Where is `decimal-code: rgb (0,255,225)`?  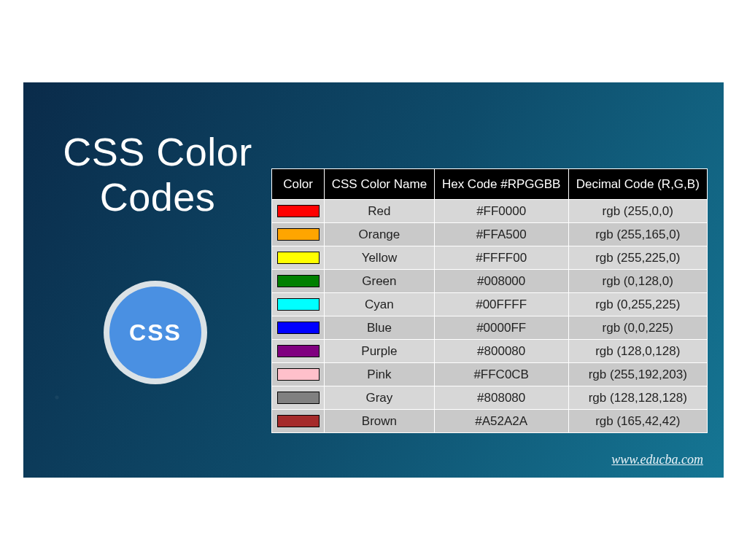
decimal-code: rgb (0,255,225) is located at coordinates (638, 305).